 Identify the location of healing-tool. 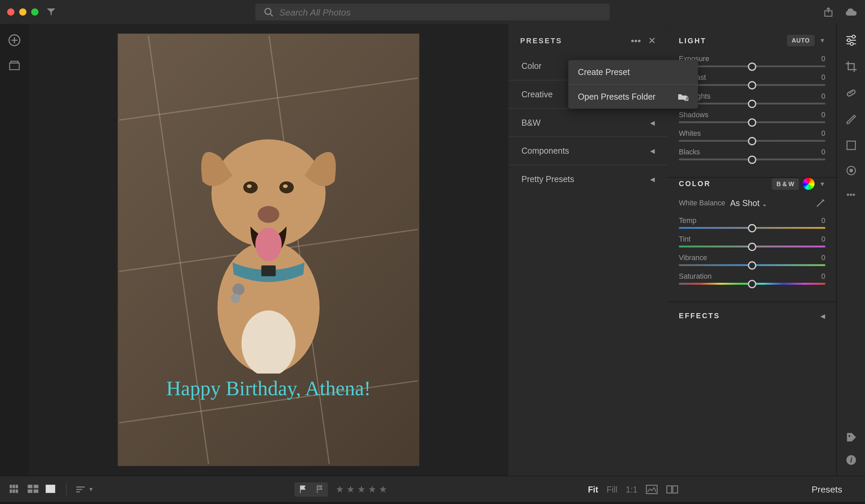
(851, 93).